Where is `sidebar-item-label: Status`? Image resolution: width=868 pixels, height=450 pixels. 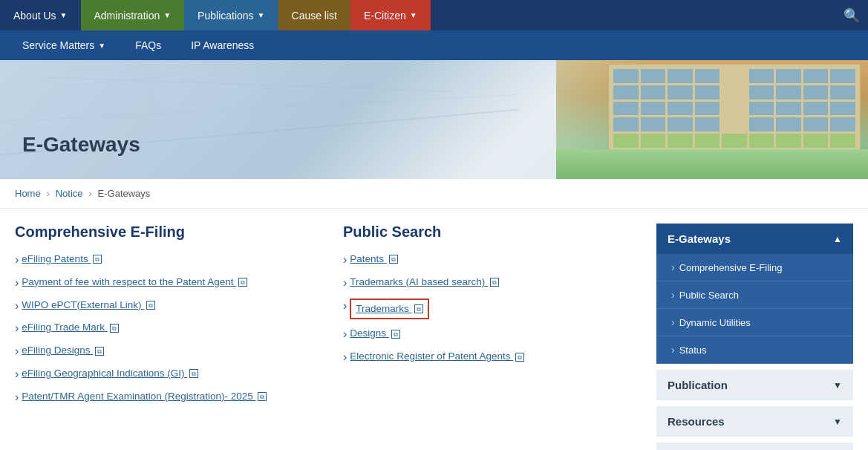
sidebar-item-label: Status is located at coordinates (694, 350).